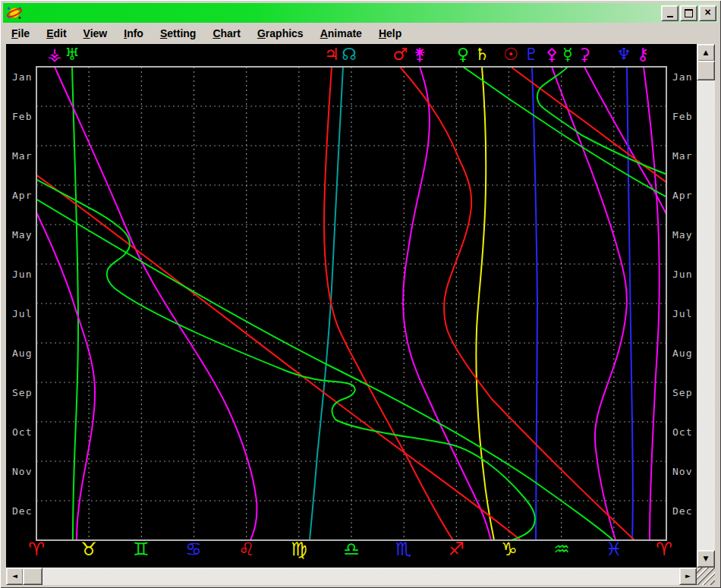 This screenshot has height=588, width=721. I want to click on sagittarius-glyph-icon: ♐, so click(456, 549).